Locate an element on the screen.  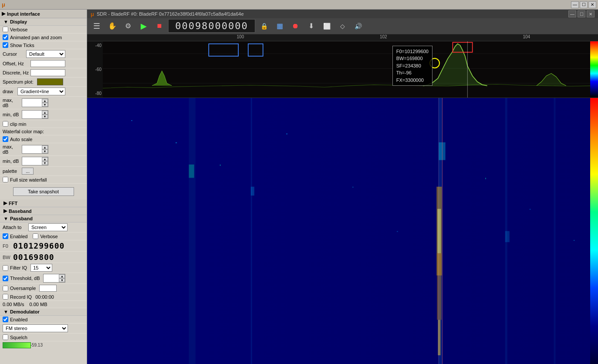
min-db-input: -127 is located at coordinates (32, 115).